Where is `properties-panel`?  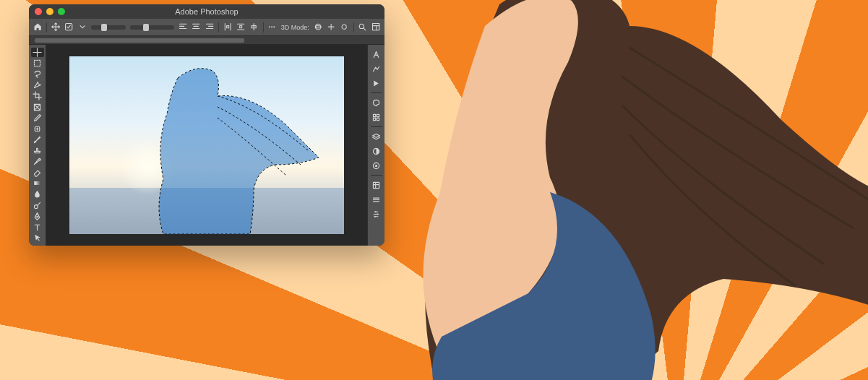
properties-panel is located at coordinates (377, 214).